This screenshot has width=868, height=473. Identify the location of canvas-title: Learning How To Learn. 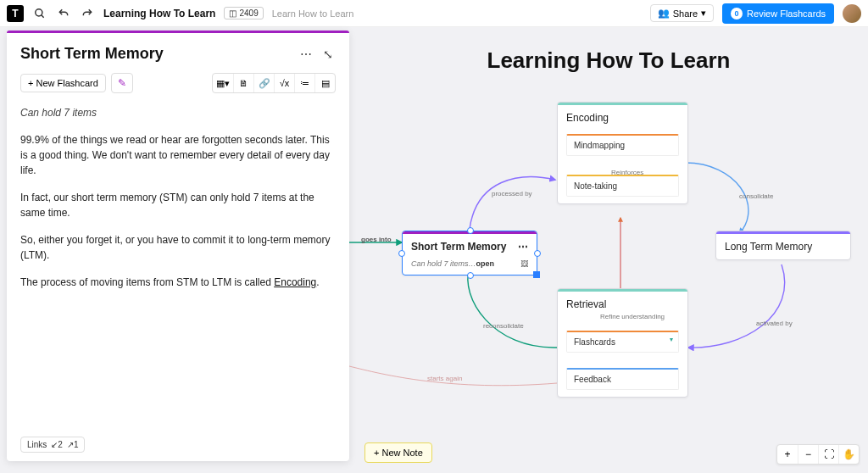
(609, 61).